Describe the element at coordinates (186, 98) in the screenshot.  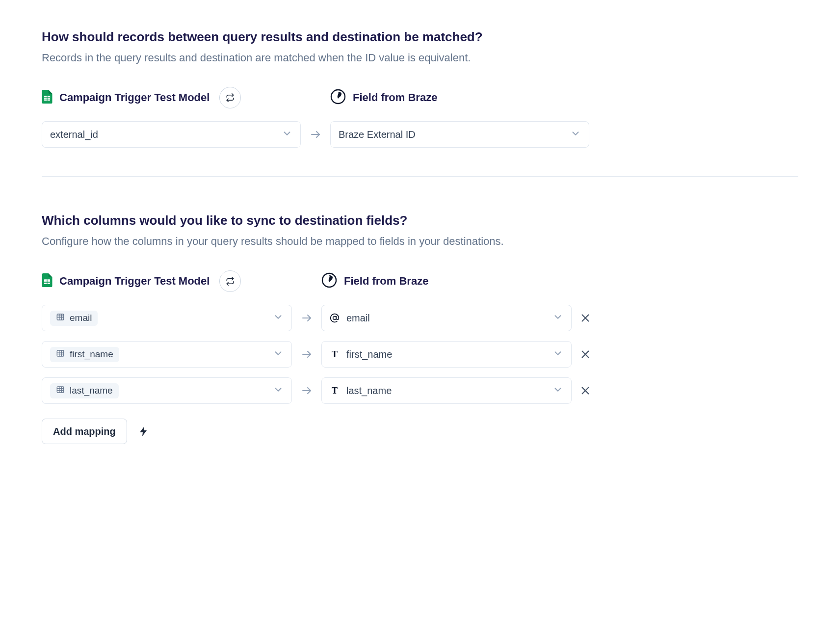
I see `match-source-header: Campaign Trigger Test Model` at that location.